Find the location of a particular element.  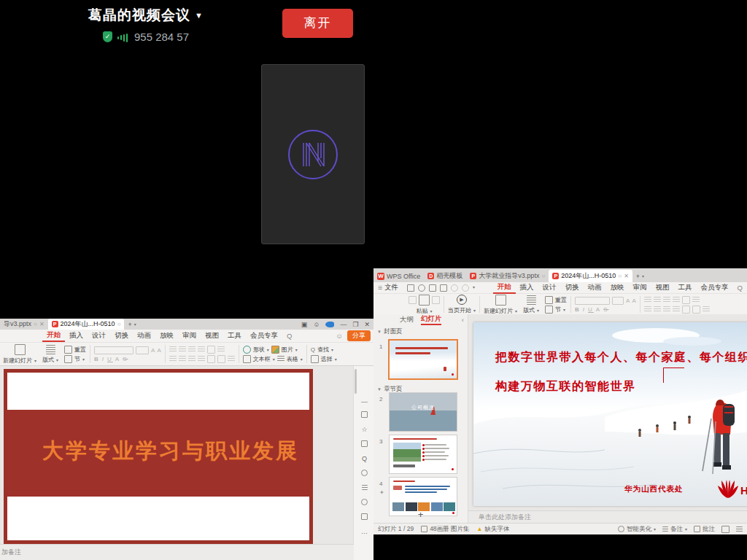

tab-docer: D 稻壳模板 is located at coordinates (445, 276).